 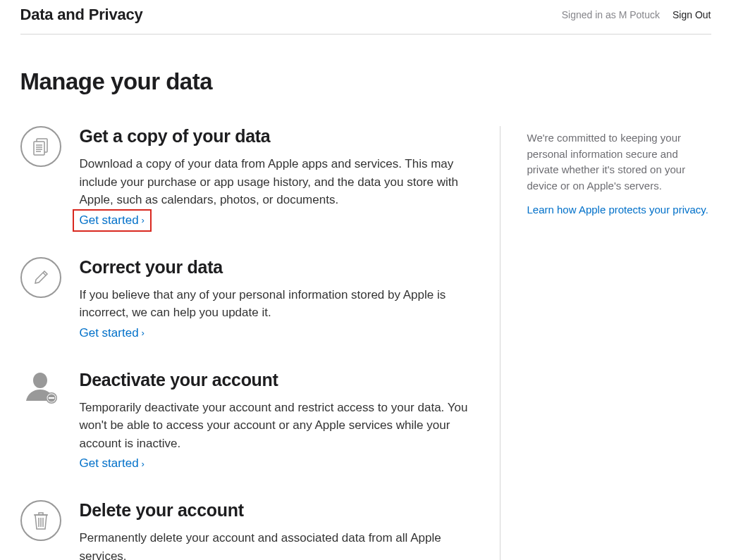 What do you see at coordinates (366, 20) in the screenshot?
I see `page-header: Data and Privacy Signed in as M Potuck S…` at bounding box center [366, 20].